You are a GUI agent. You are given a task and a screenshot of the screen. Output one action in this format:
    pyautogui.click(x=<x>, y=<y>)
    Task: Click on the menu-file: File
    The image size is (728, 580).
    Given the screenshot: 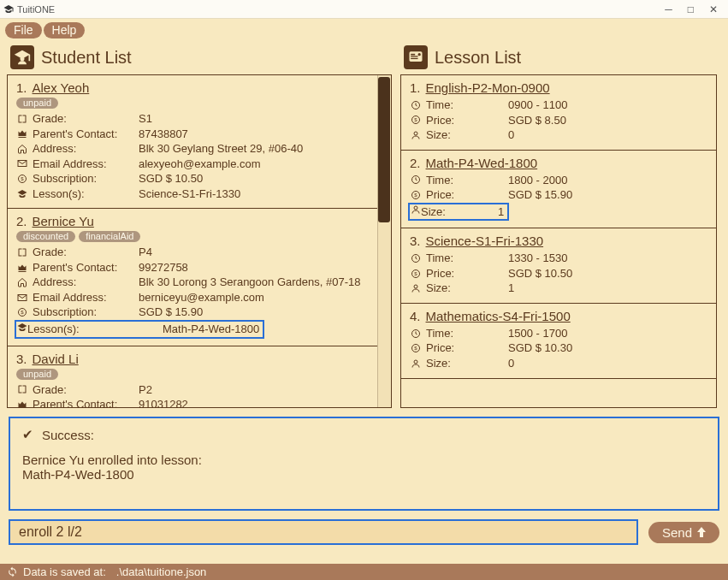 What is the action you would take?
    pyautogui.click(x=24, y=31)
    